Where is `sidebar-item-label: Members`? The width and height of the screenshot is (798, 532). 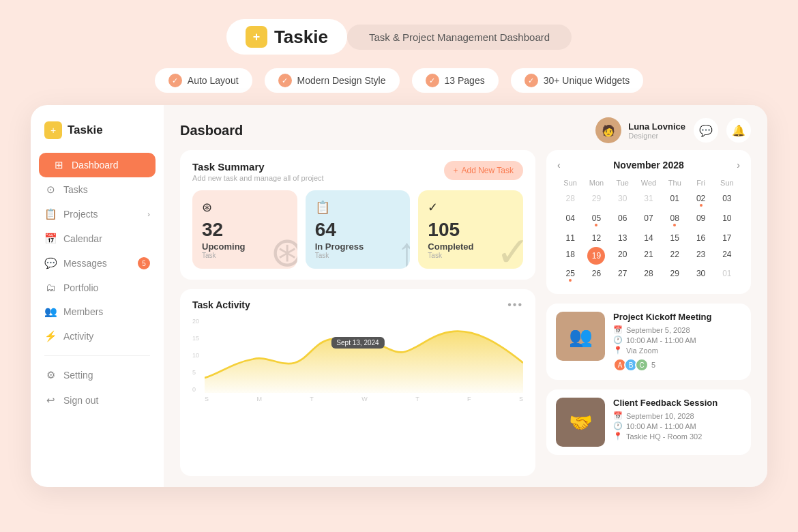 sidebar-item-label: Members is located at coordinates (83, 312).